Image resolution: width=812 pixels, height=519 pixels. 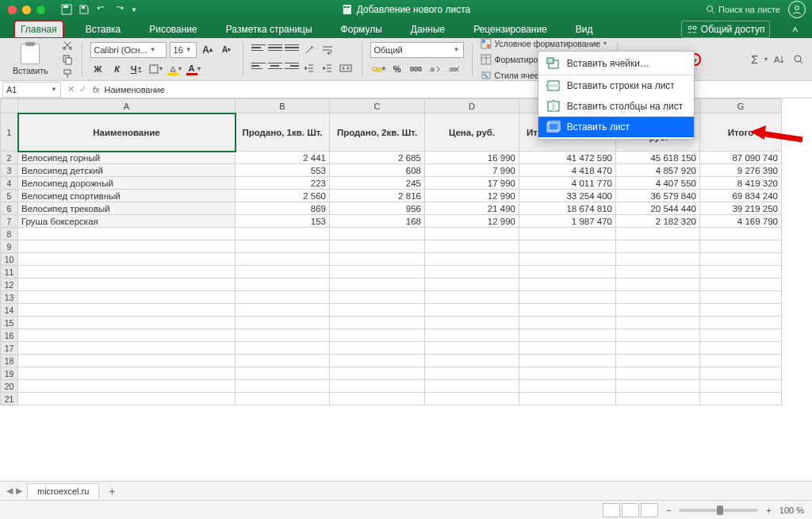 I want to click on menu-insert-columns: Вставить столбцы на лист, so click(x=616, y=106).